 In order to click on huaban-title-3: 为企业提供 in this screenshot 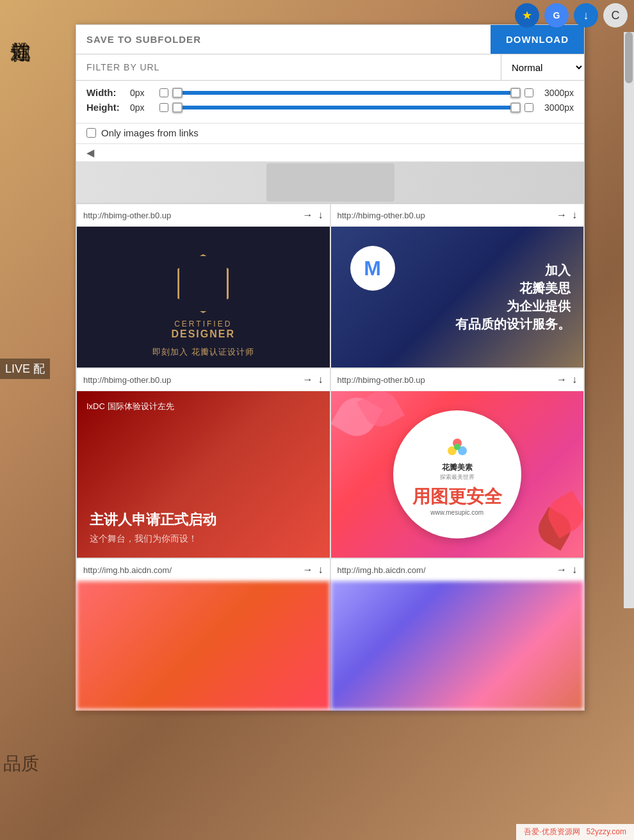, I will do `click(513, 306)`.